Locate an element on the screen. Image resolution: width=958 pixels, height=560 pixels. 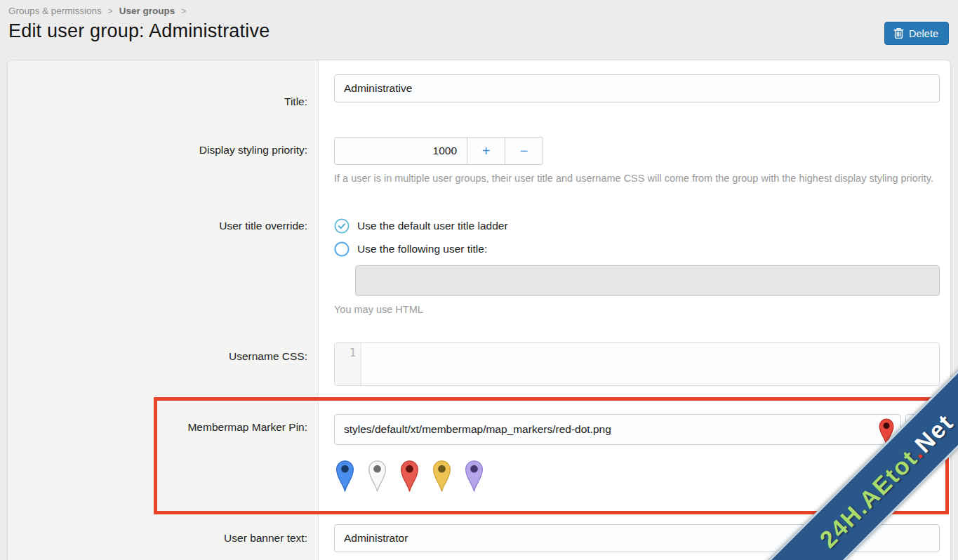
radio-following-user-title-label: Use the following user title: is located at coordinates (423, 249).